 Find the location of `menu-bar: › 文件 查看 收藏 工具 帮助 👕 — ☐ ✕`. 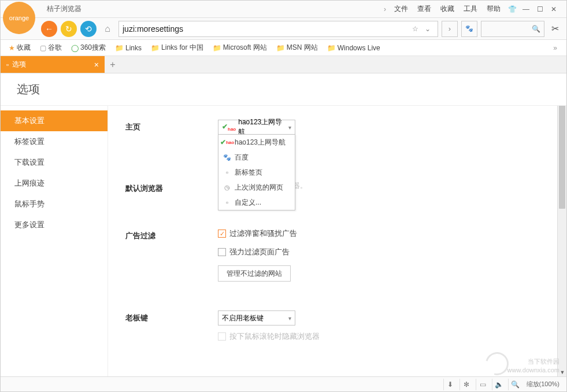

menu-bar: › 文件 查看 收藏 工具 帮助 👕 — ☐ ✕ is located at coordinates (472, 9).